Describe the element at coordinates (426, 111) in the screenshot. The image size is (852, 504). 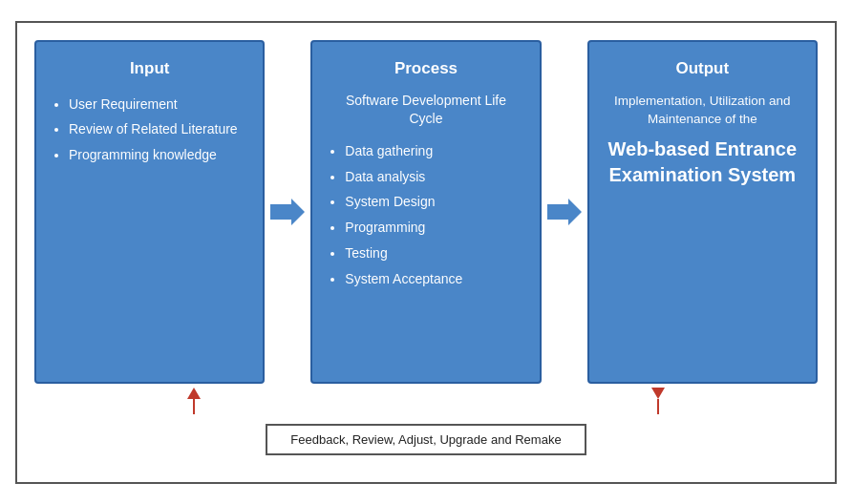
I see `process-subtitle: Software Development Life Cycle` at that location.